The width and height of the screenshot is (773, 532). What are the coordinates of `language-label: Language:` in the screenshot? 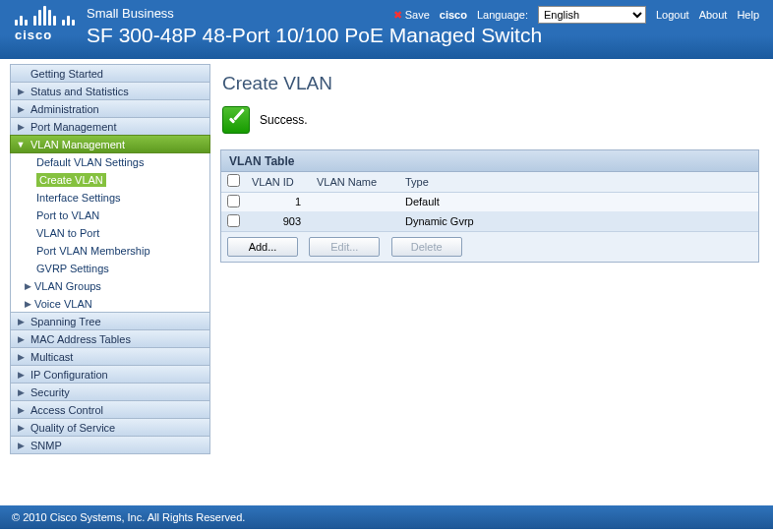 It's located at (503, 15).